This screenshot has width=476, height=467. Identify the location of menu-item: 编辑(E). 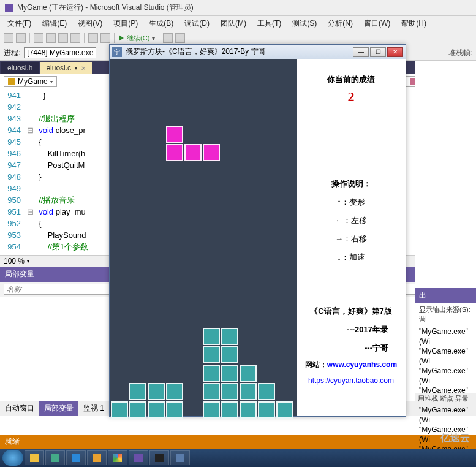
(55, 23).